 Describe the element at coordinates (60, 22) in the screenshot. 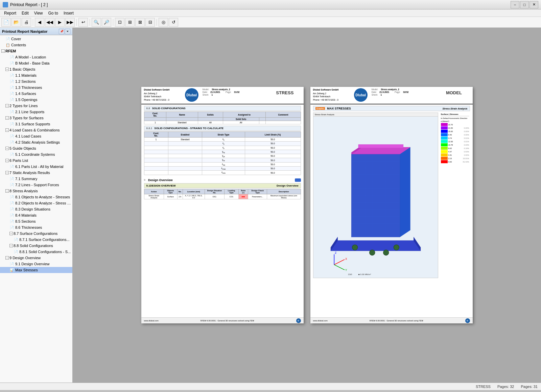

I see `tb-next-arrow: ▶` at that location.